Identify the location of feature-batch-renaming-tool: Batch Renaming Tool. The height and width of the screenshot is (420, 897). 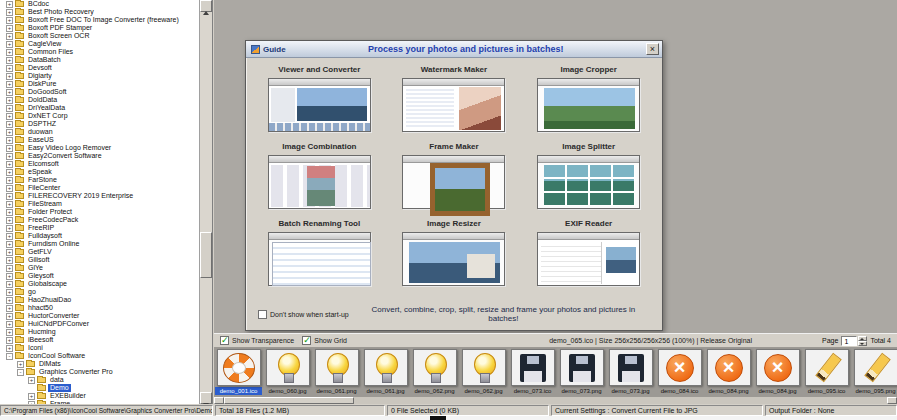
(320, 254).